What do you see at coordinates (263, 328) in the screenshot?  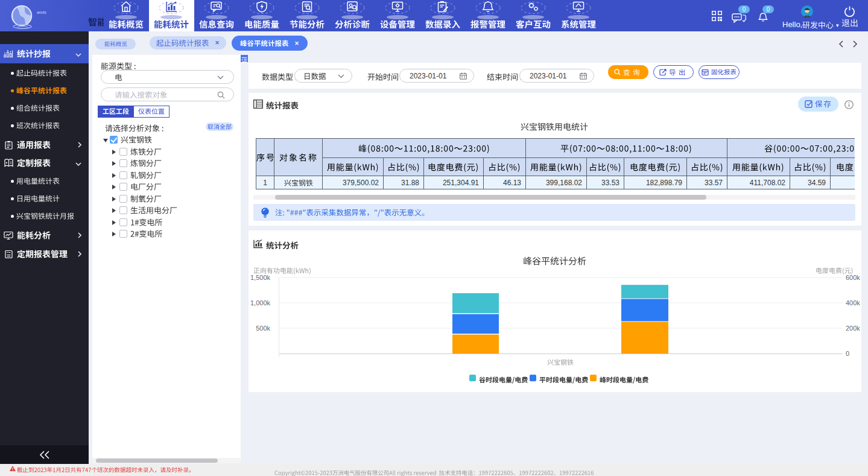 I see `svg-text: 500k` at bounding box center [263, 328].